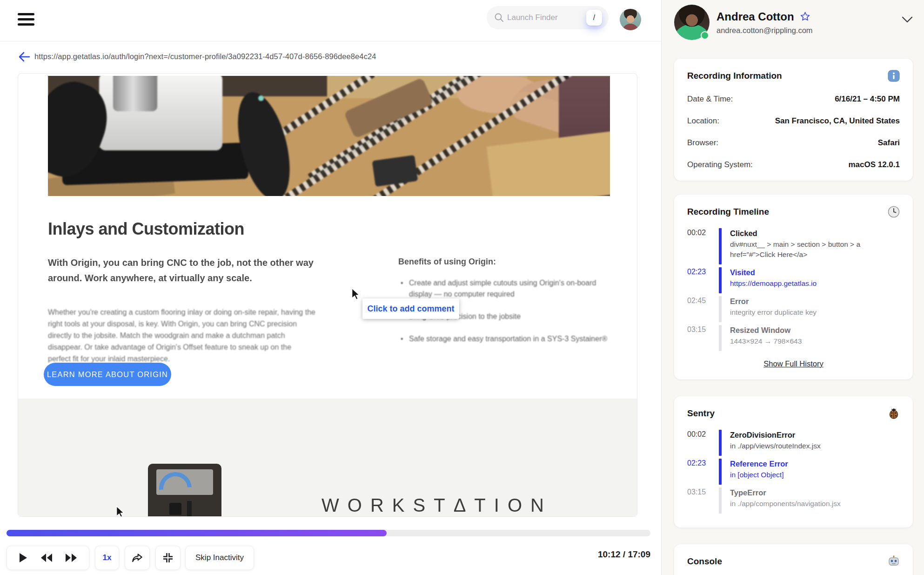  I want to click on skip-inactivity-button: Skip Inactivity, so click(220, 558).